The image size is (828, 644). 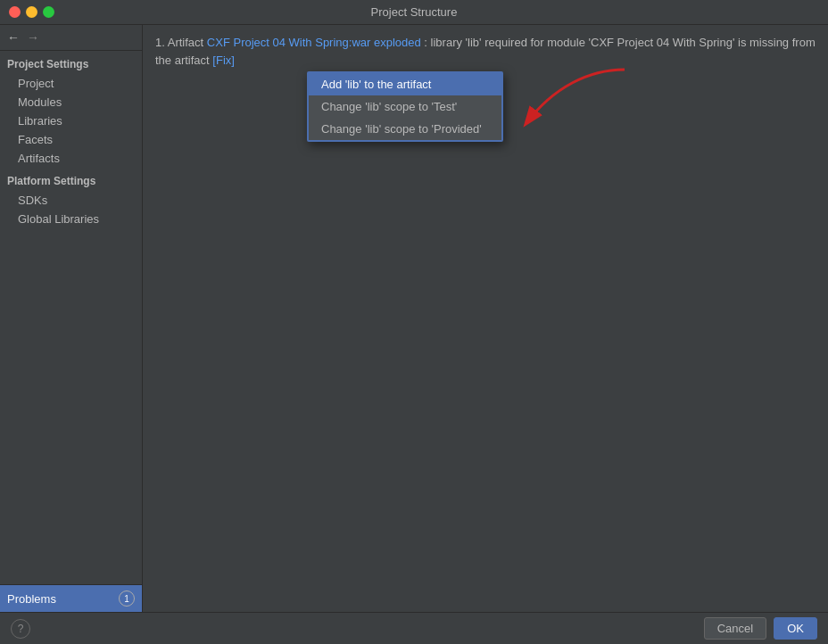 What do you see at coordinates (32, 12) in the screenshot?
I see `minimize-button` at bounding box center [32, 12].